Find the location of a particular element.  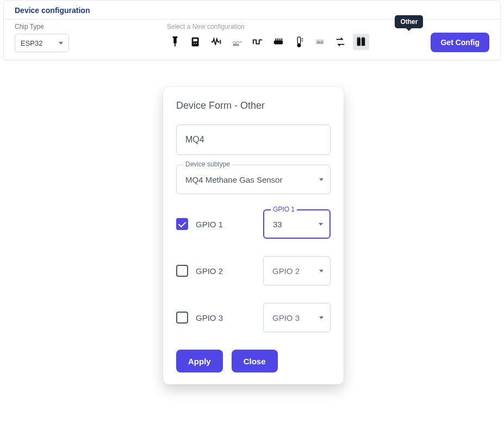

panel-body: Chip Type ESP32 Select a New configurati… is located at coordinates (252, 40).